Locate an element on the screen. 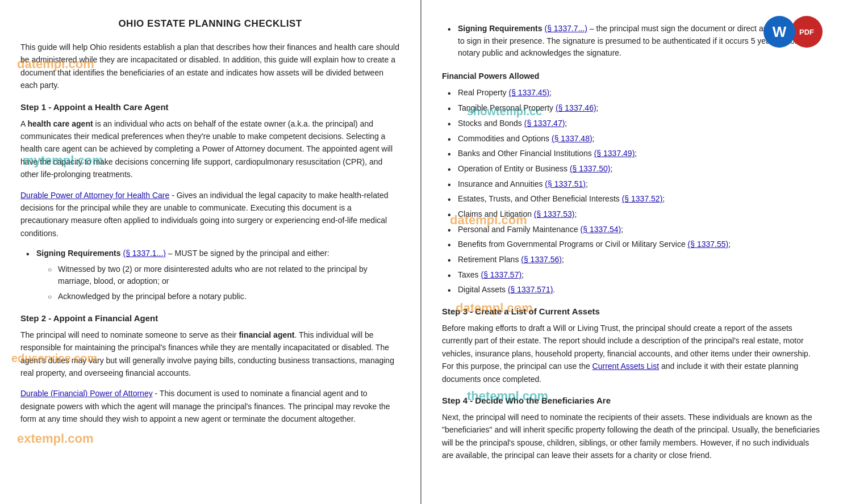 The image size is (843, 504). signing-sub-list: Witnessed by two (2) or more disinterest… is located at coordinates (218, 283).